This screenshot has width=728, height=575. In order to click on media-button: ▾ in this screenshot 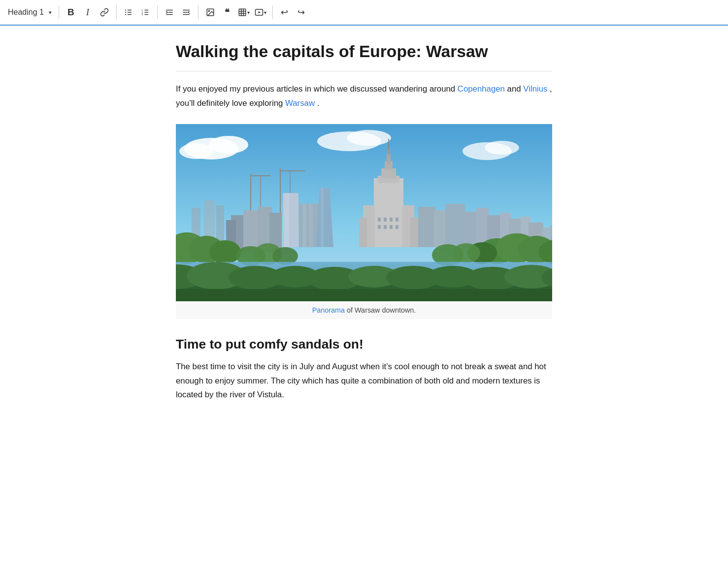, I will do `click(261, 12)`.